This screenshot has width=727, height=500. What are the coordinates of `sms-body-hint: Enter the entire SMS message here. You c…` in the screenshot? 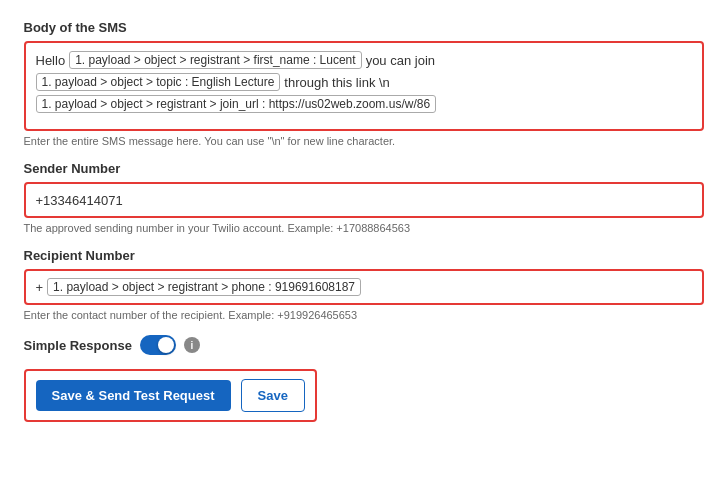 It's located at (364, 141).